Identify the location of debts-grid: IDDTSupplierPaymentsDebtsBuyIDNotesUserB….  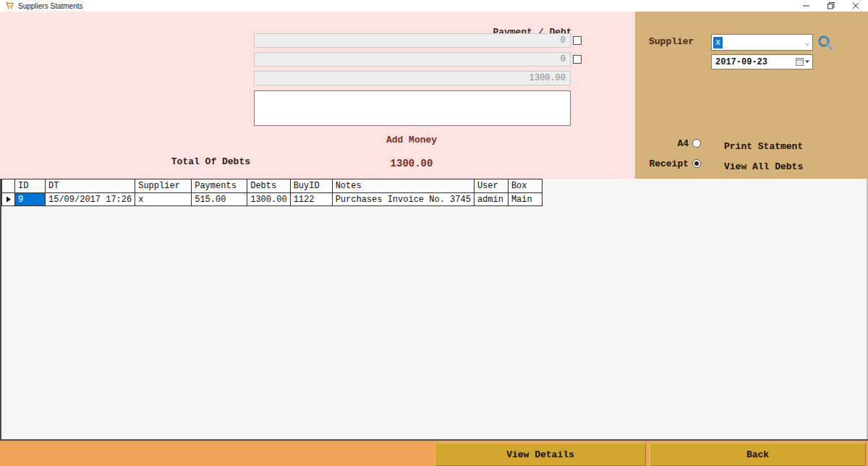
(272, 192).